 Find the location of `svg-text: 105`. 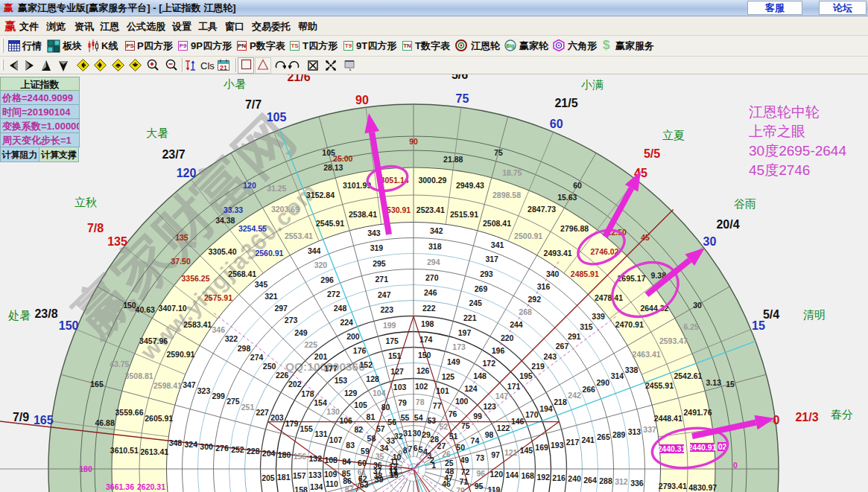

svg-text: 105 is located at coordinates (277, 118).